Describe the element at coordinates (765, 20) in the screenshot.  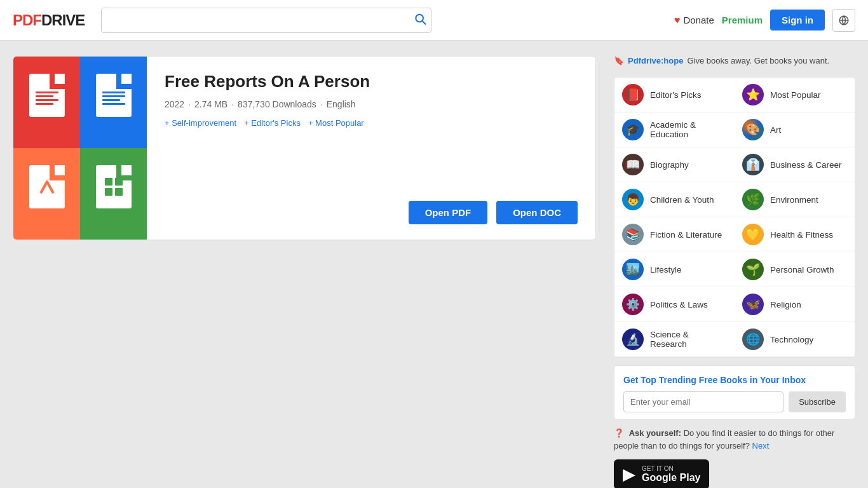
I see `header-right: ♥ Donate Premium Sign in` at that location.